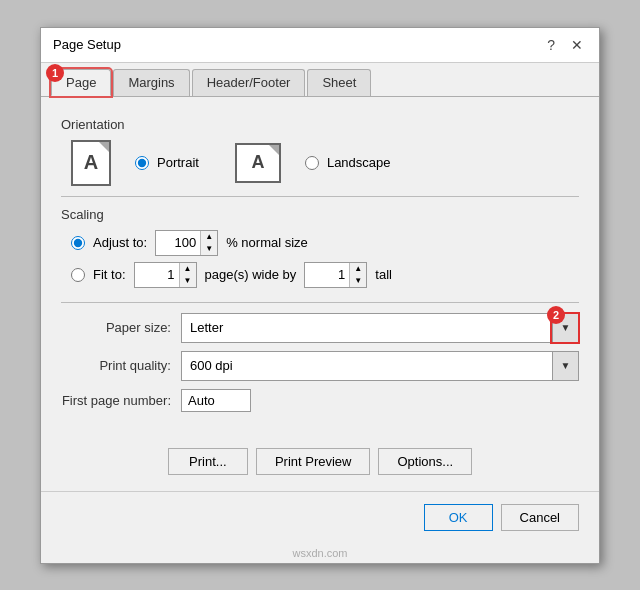 The width and height of the screenshot is (640, 590). Describe the element at coordinates (81, 82) in the screenshot. I see `tab-page: Page 1` at that location.